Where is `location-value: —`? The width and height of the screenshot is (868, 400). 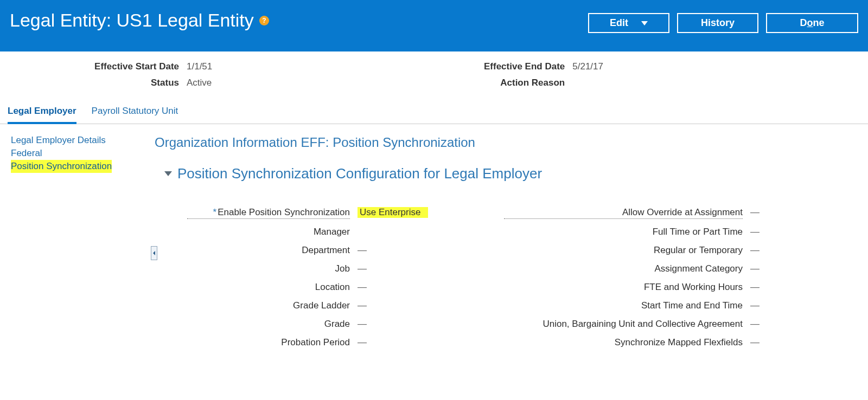
location-value: — is located at coordinates (393, 287).